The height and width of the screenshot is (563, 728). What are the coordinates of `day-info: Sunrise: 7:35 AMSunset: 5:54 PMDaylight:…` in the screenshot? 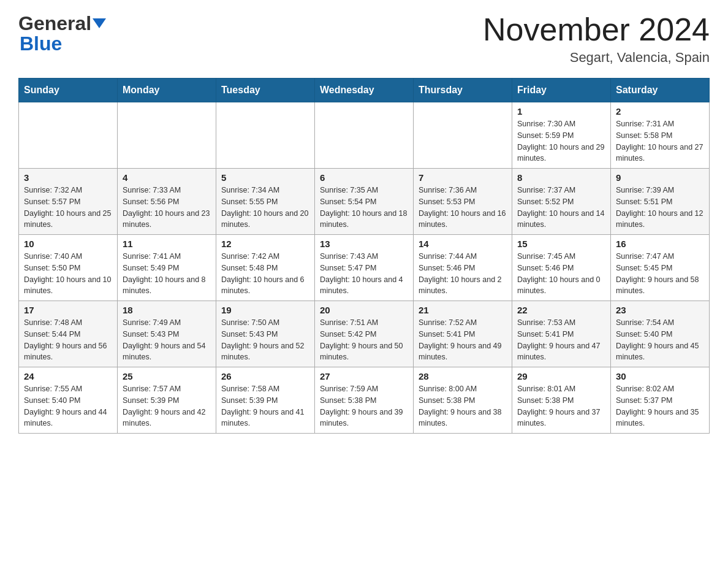 It's located at (364, 207).